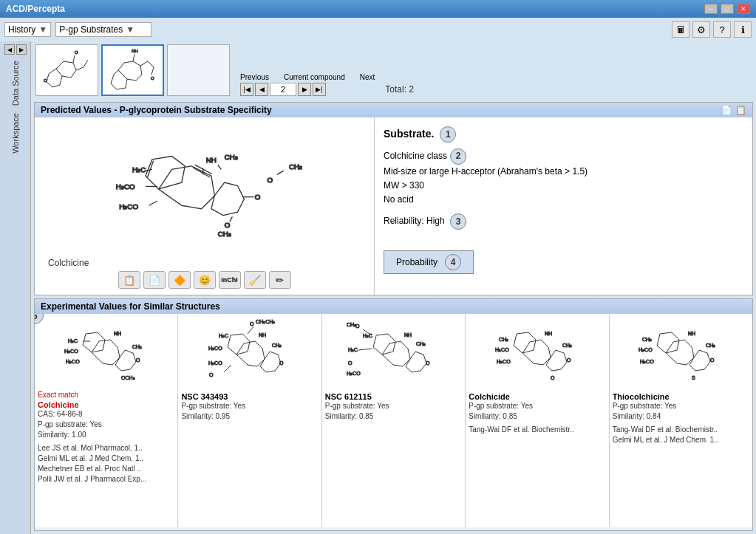 This screenshot has width=756, height=534. What do you see at coordinates (727, 110) in the screenshot?
I see `pdf-icon: 📄` at bounding box center [727, 110].